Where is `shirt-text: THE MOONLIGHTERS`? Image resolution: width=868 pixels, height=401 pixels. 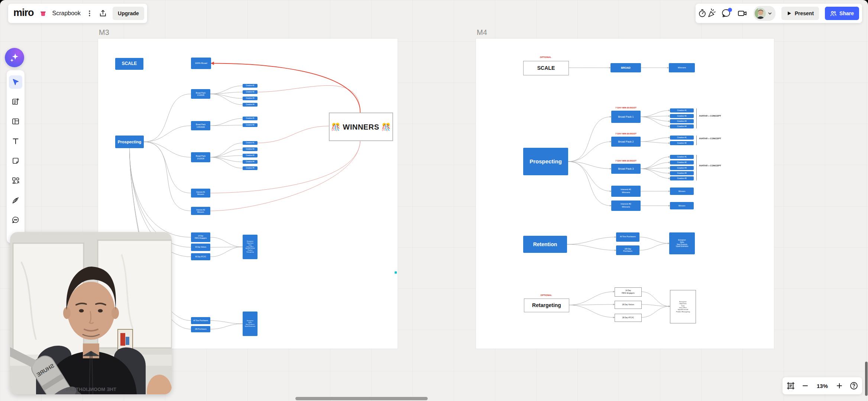 shirt-text: THE MOONLIGHTERS is located at coordinates (91, 389).